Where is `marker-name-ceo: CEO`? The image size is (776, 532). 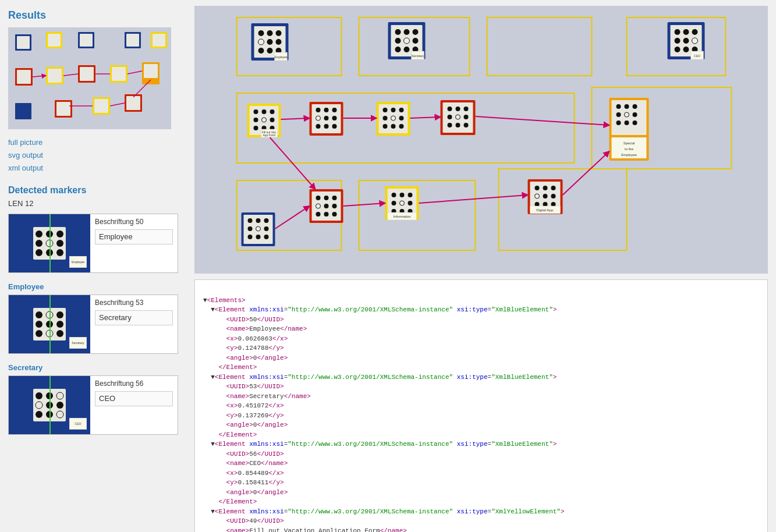
marker-name-ceo: CEO is located at coordinates (134, 399).